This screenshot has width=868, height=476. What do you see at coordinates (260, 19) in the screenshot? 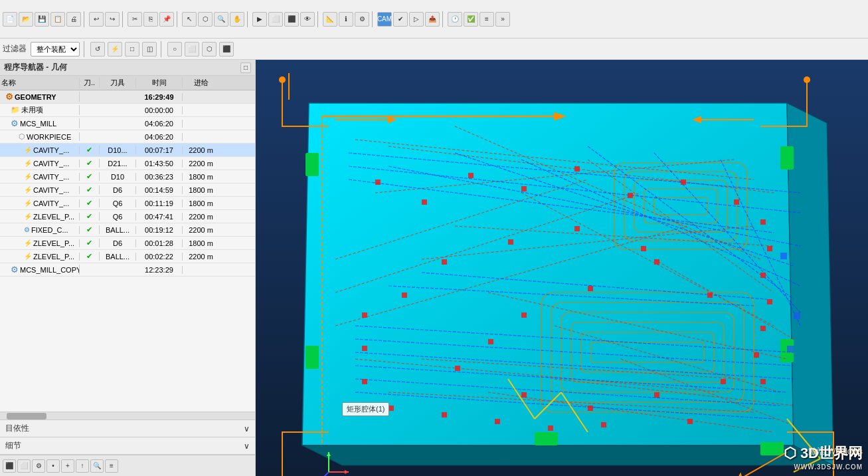
I see `render-btn: ▶` at bounding box center [260, 19].